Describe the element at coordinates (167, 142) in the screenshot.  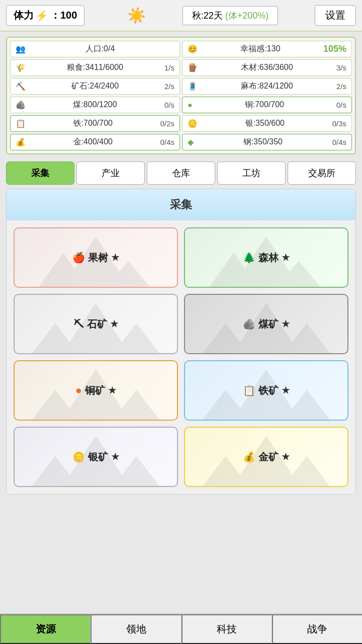
I see `gold-rate: 0/4s` at that location.